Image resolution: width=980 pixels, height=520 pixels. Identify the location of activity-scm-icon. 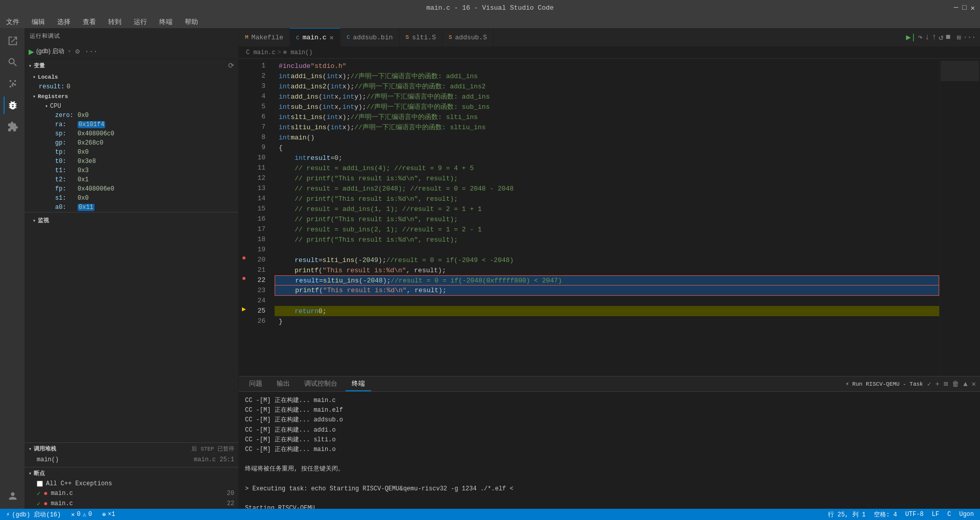
(12, 84).